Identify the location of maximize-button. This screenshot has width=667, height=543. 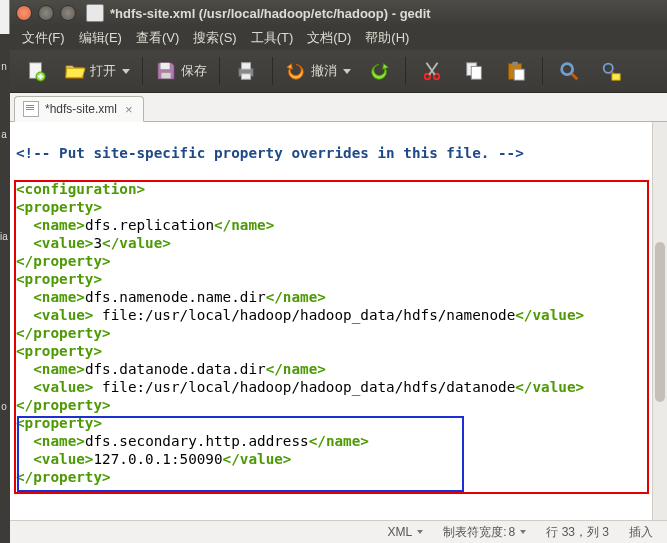
(68, 13).